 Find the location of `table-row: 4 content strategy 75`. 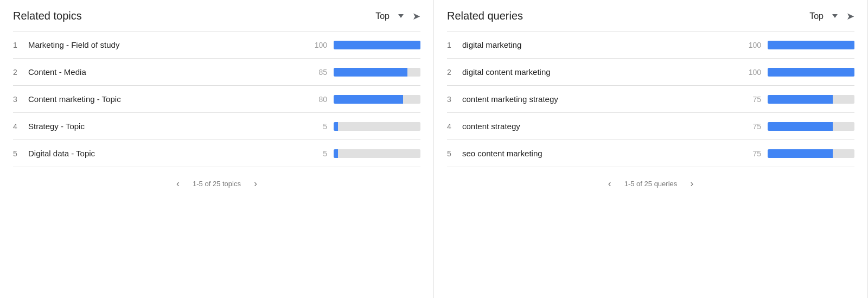

table-row: 4 content strategy 75 is located at coordinates (651, 126).